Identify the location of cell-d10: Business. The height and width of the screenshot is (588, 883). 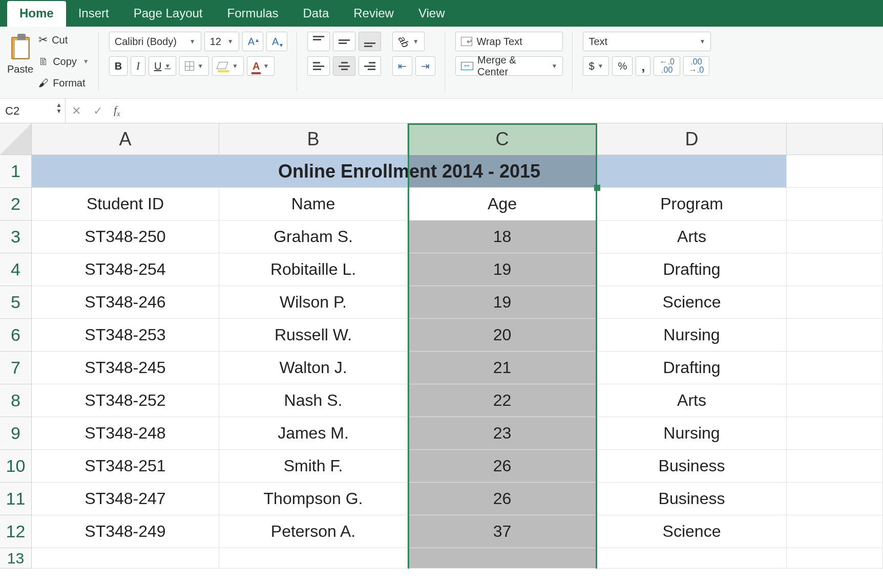
(692, 466).